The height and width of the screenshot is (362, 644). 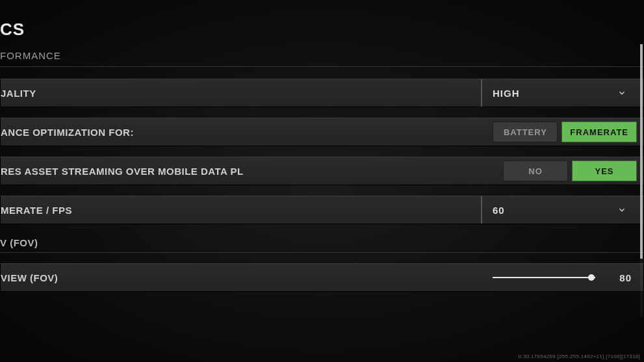 I want to click on dropdown-value-quality: HIGH, so click(x=506, y=94).